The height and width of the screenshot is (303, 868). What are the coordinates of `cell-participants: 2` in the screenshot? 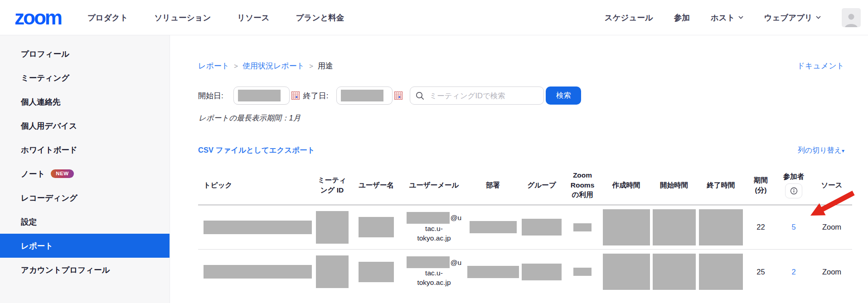 It's located at (794, 272).